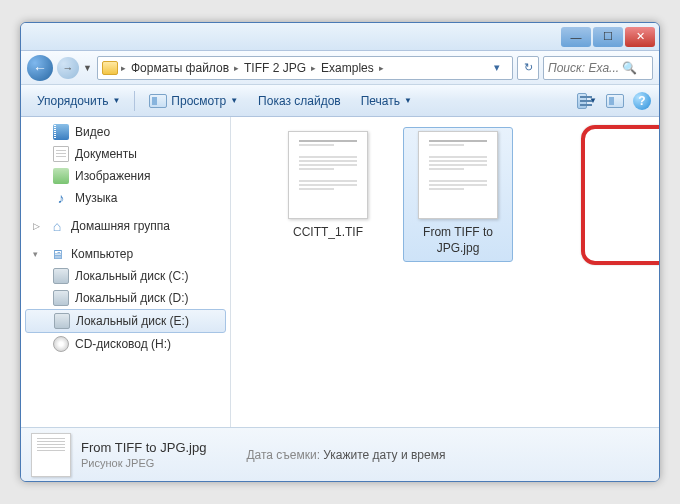 Image resolution: width=680 pixels, height=504 pixels. What do you see at coordinates (61, 176) in the screenshot?
I see `pictures-icon` at bounding box center [61, 176].